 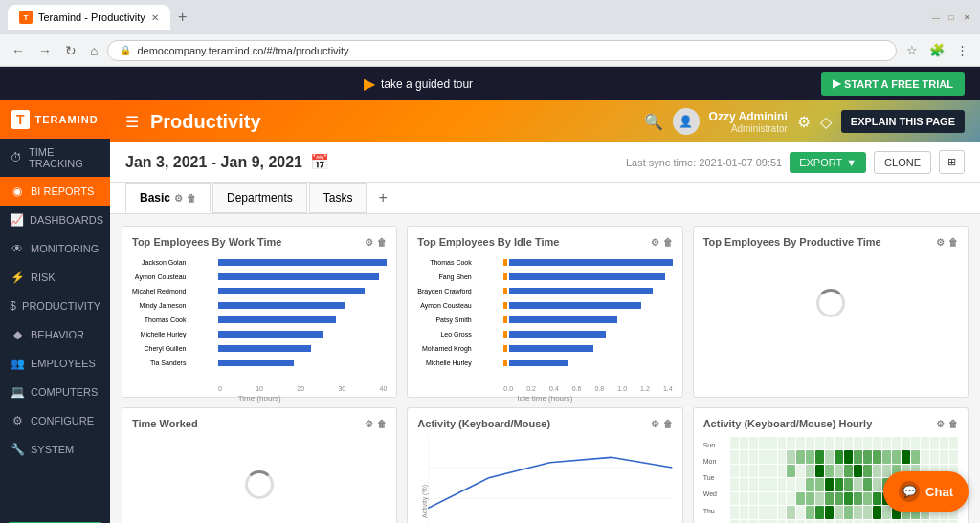 I want to click on sidebar-item-bi-reports: ◉ BI REPORTS, so click(x=56, y=191).